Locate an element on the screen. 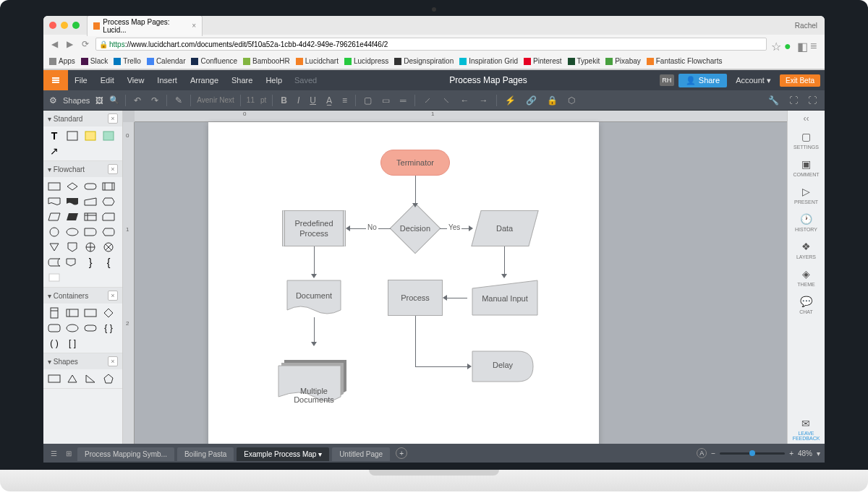 This screenshot has width=868, height=503. tab-close-icon: × is located at coordinates (194, 26).